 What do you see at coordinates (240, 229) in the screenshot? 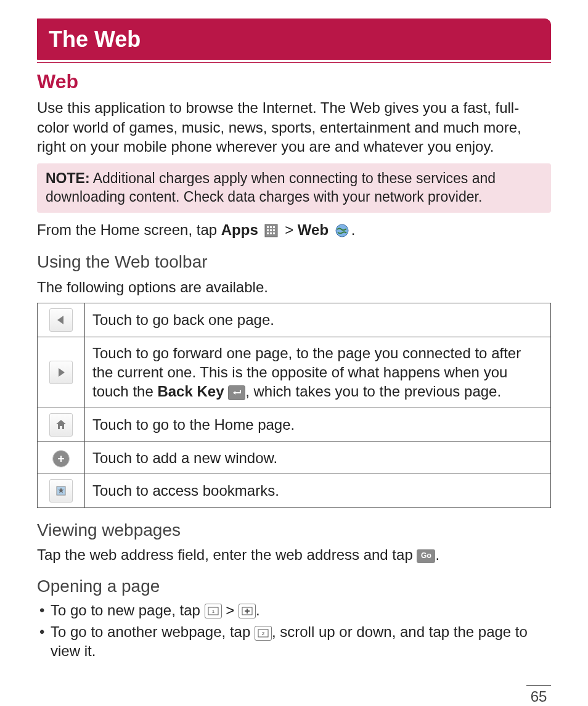
I see `apps-label: Apps` at bounding box center [240, 229].